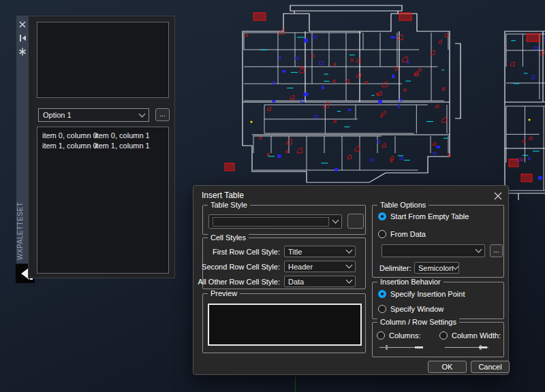 This screenshot has width=545, height=392. I want to click on slider-thumb, so click(387, 347).